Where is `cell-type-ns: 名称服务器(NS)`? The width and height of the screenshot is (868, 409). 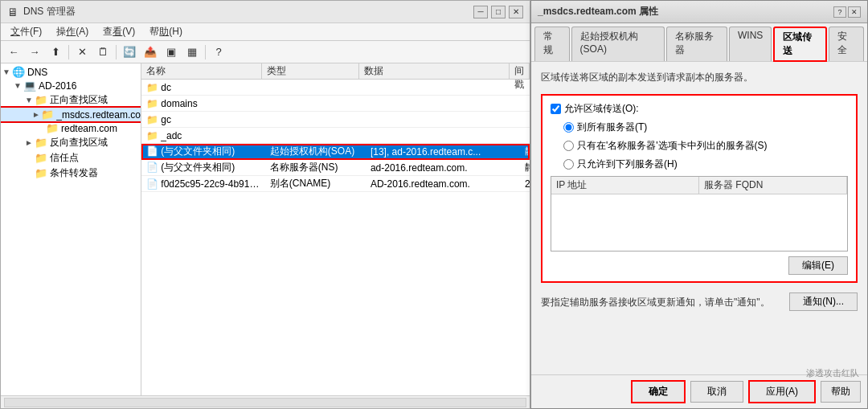
cell-type-ns: 名称服务器(NS) is located at coordinates (315, 167).